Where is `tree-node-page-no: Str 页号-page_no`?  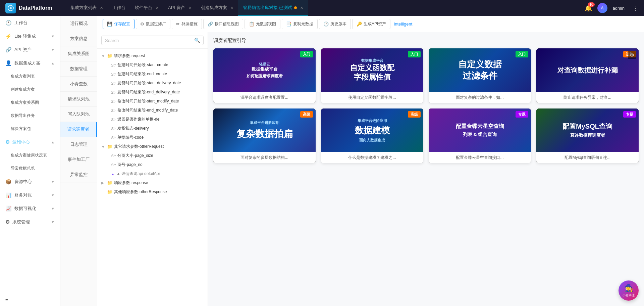 tree-node-page-no: Str 页号-page_no is located at coordinates (152, 165).